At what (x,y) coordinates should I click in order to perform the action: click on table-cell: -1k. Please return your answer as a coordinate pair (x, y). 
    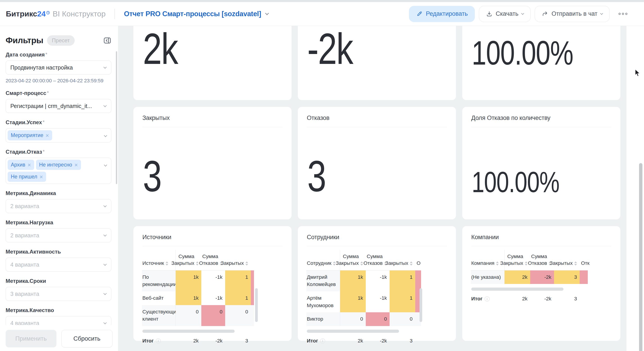
    Looking at the image, I should click on (378, 281).